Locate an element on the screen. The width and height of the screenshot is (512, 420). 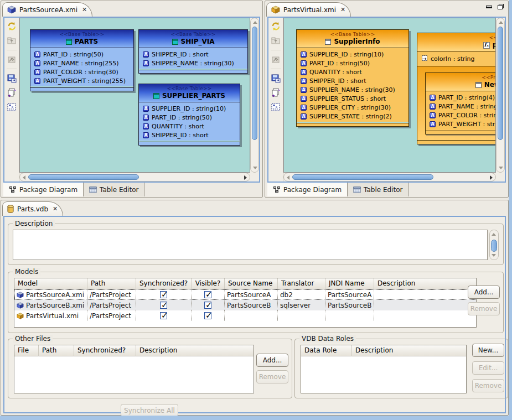
model-row-partssourcea: PartsSourceA.xmi /PartsProject PartsSour… is located at coordinates (245, 294).